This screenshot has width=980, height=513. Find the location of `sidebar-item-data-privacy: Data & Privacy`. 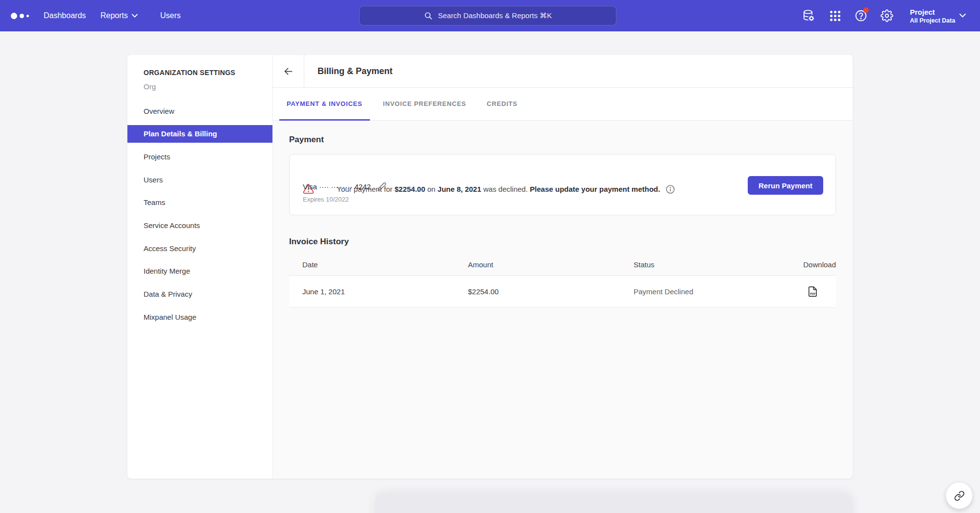

sidebar-item-data-privacy: Data & Privacy is located at coordinates (200, 294).